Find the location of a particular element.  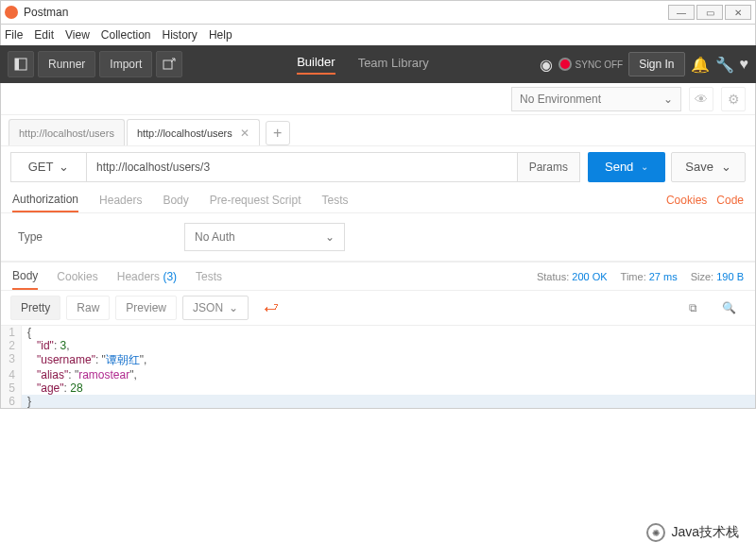

gear-icon: ⚙ is located at coordinates (733, 99).